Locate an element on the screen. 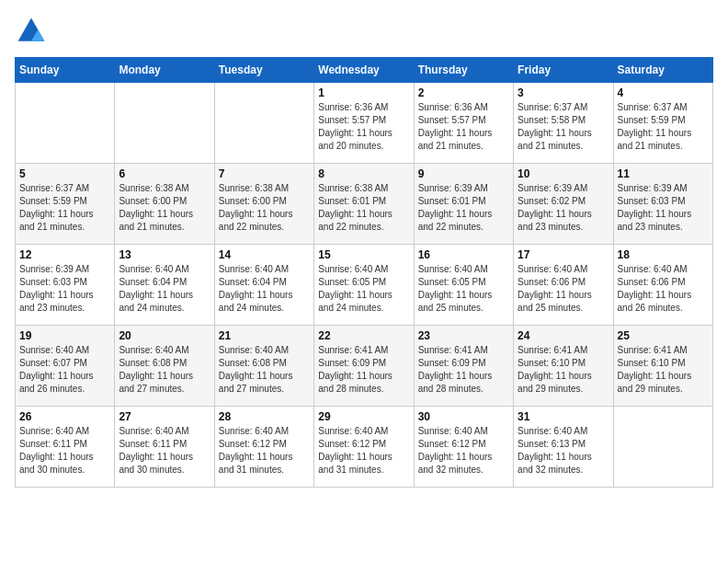 The width and height of the screenshot is (728, 563). page-header is located at coordinates (364, 31).